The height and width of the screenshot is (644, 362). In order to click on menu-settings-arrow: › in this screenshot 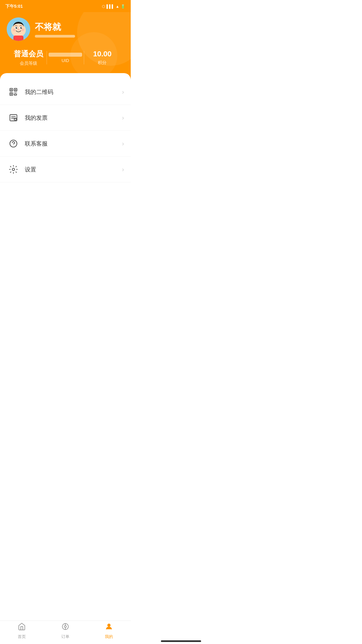, I will do `click(123, 170)`.